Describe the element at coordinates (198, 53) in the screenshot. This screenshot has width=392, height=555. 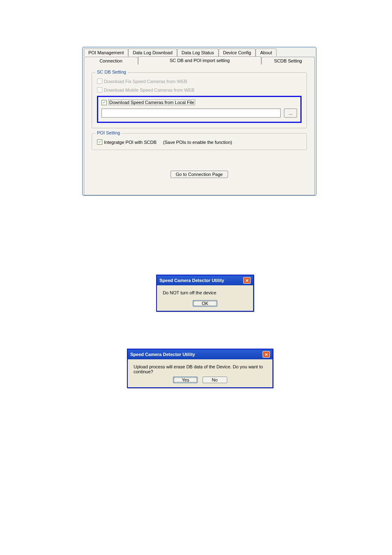
I see `tab-data-log-status: Data Log Status` at that location.